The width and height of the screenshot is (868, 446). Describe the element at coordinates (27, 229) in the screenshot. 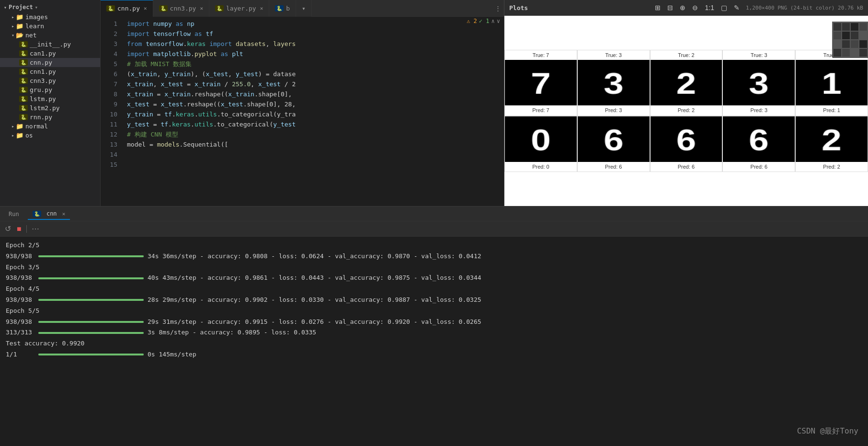

I see `toolbar-separator` at that location.